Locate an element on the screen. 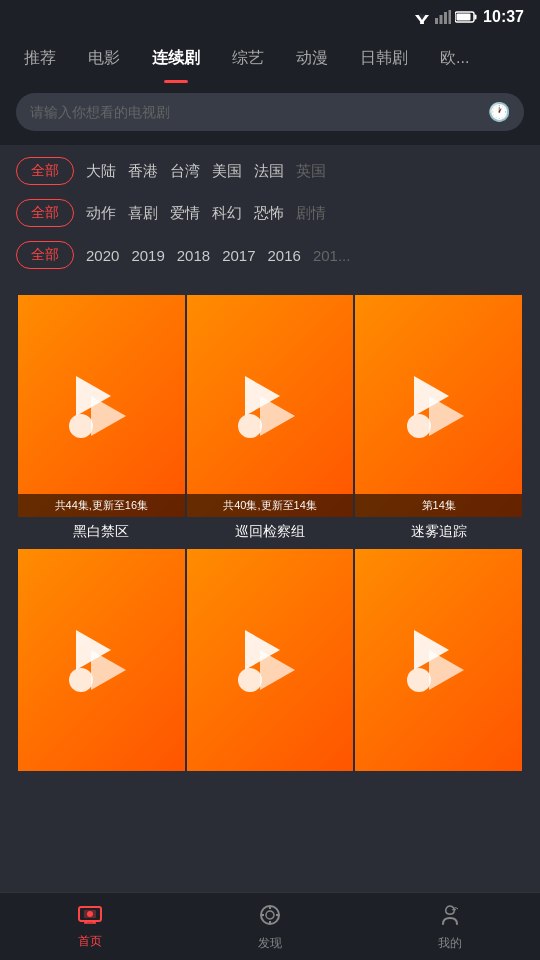 This screenshot has height=960, width=540. signal-icon is located at coordinates (443, 17).